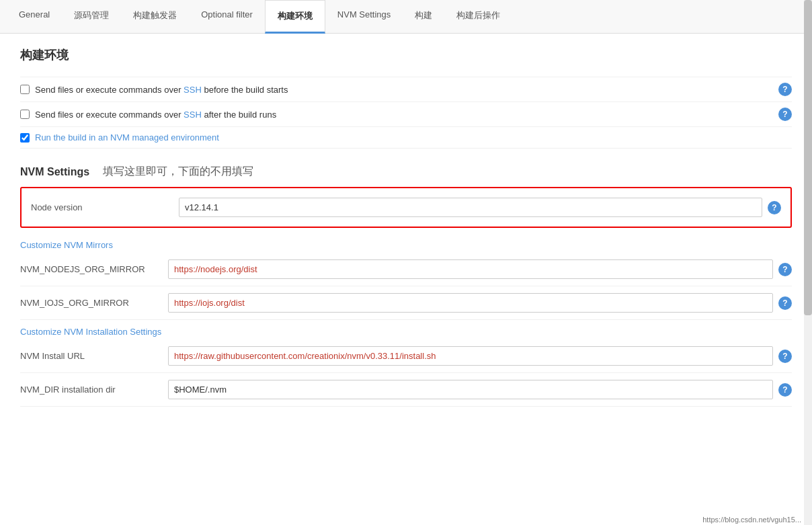 The image size is (812, 525). What do you see at coordinates (364, 16) in the screenshot?
I see `tab-nvm-settings: NVM Settings` at bounding box center [364, 16].